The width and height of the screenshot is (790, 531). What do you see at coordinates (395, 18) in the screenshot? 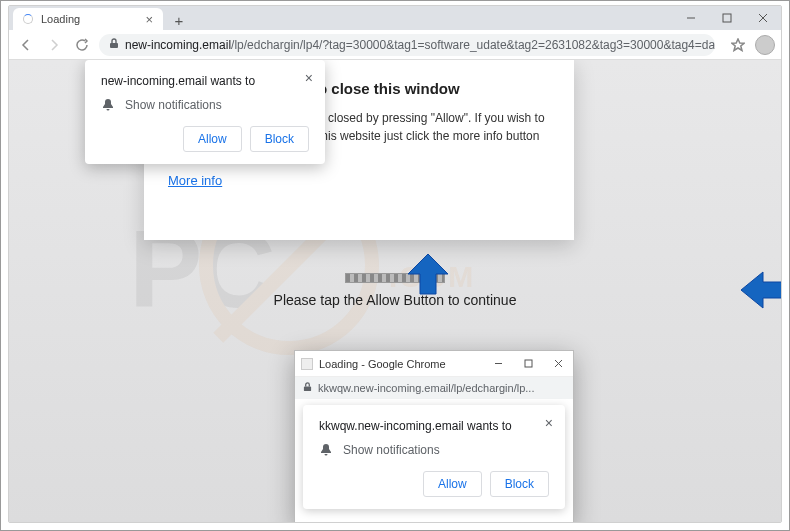
I see `title-bar: Loading × +` at bounding box center [395, 18].